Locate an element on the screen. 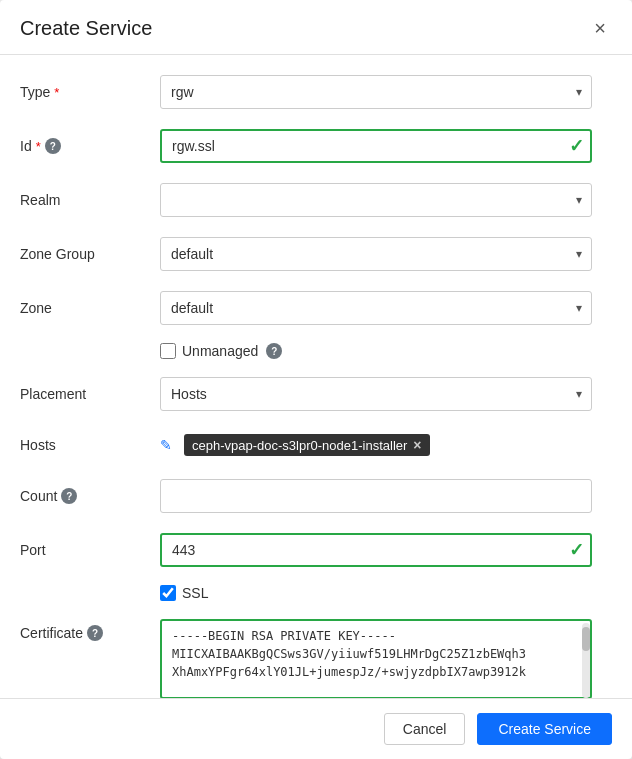  count-help-icon: ? is located at coordinates (69, 496).